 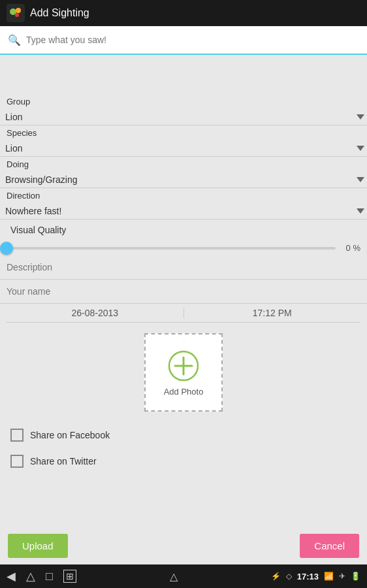 What do you see at coordinates (60, 13) in the screenshot?
I see `app-title: Add Sighting` at bounding box center [60, 13].